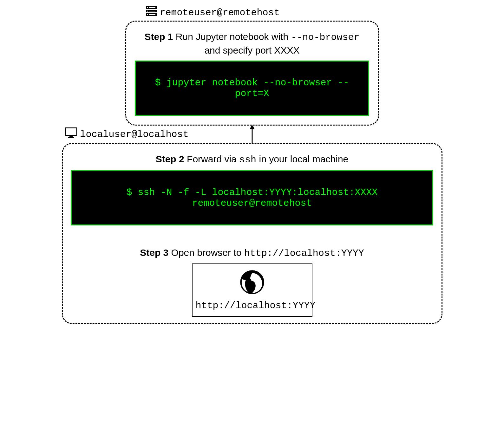  Describe the element at coordinates (220, 13) in the screenshot. I see `remote-host-text: remoteuser@remotehost` at that location.